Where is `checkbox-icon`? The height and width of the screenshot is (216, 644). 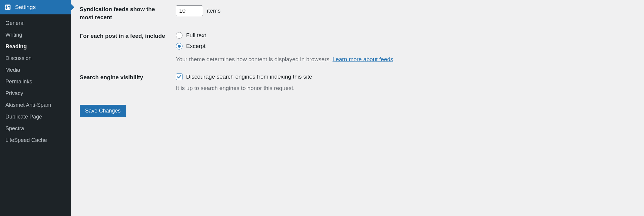
checkbox-icon is located at coordinates (179, 77).